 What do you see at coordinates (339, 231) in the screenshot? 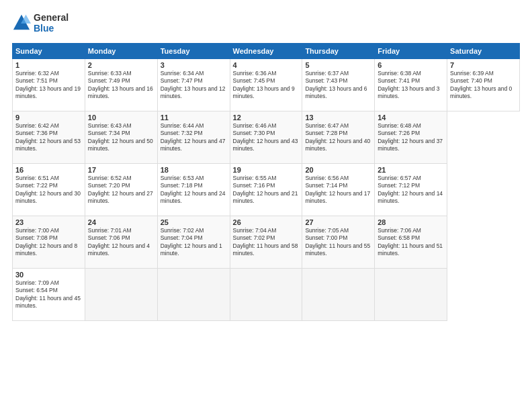
I see `sunrise-text: Sunrise: 7:05 AM` at bounding box center [339, 231].